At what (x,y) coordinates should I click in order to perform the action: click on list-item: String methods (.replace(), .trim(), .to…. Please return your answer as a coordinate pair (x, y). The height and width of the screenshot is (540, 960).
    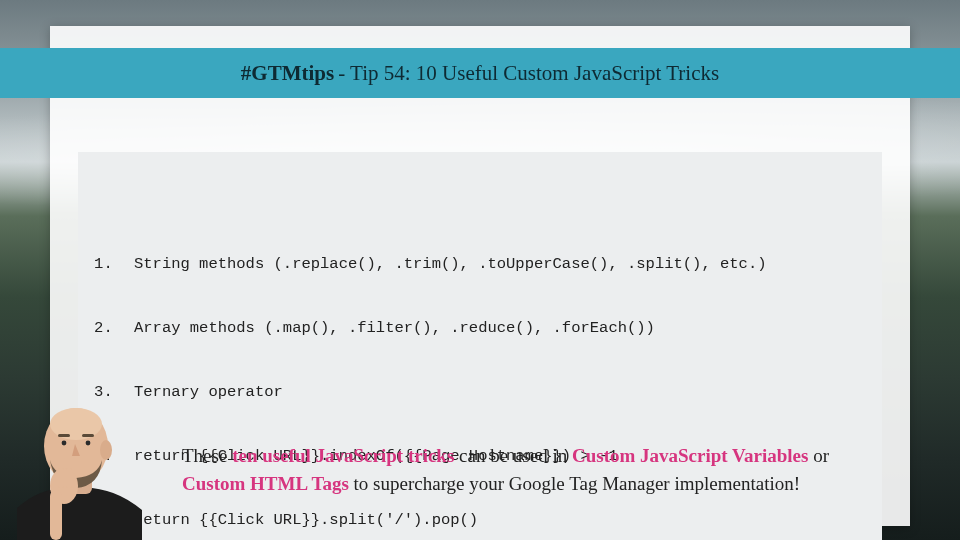
    Looking at the image, I should click on (490, 264).